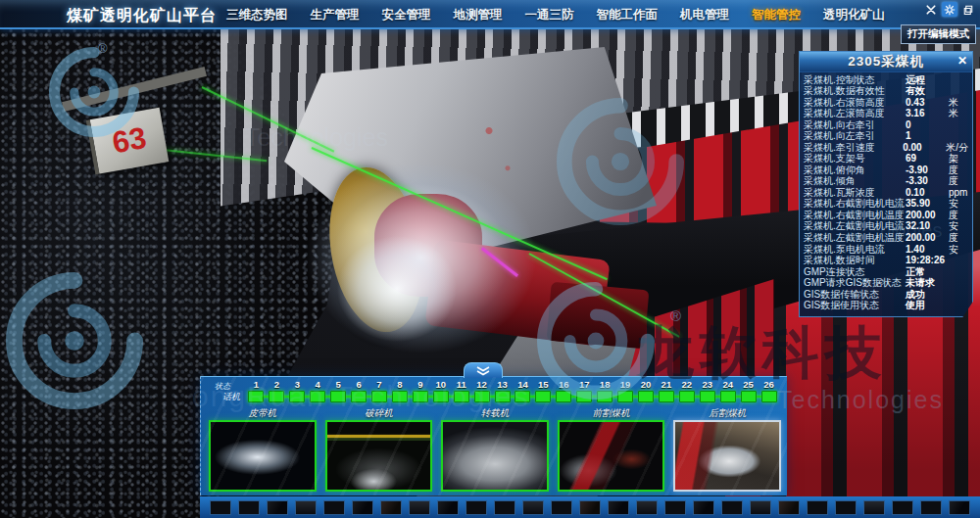 This screenshot has width=980, height=518. What do you see at coordinates (543, 393) in the screenshot?
I see `unit-15: 15` at bounding box center [543, 393].